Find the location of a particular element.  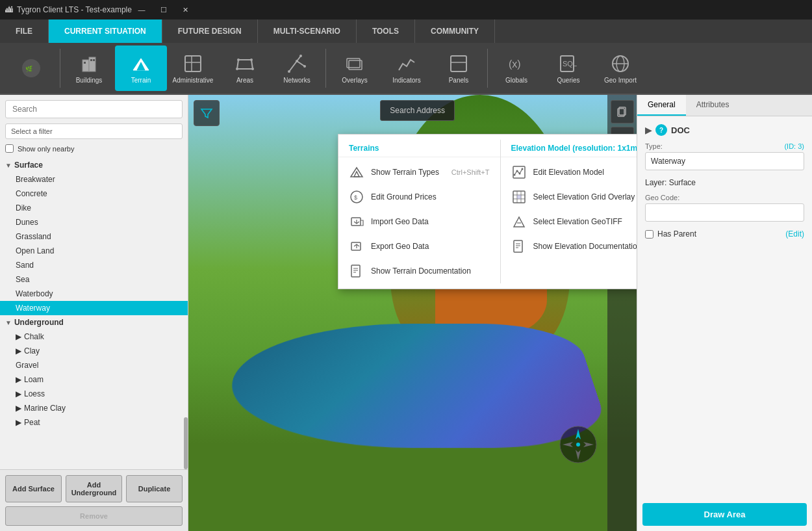

add-surface-button: Add Surface is located at coordinates (34, 489).